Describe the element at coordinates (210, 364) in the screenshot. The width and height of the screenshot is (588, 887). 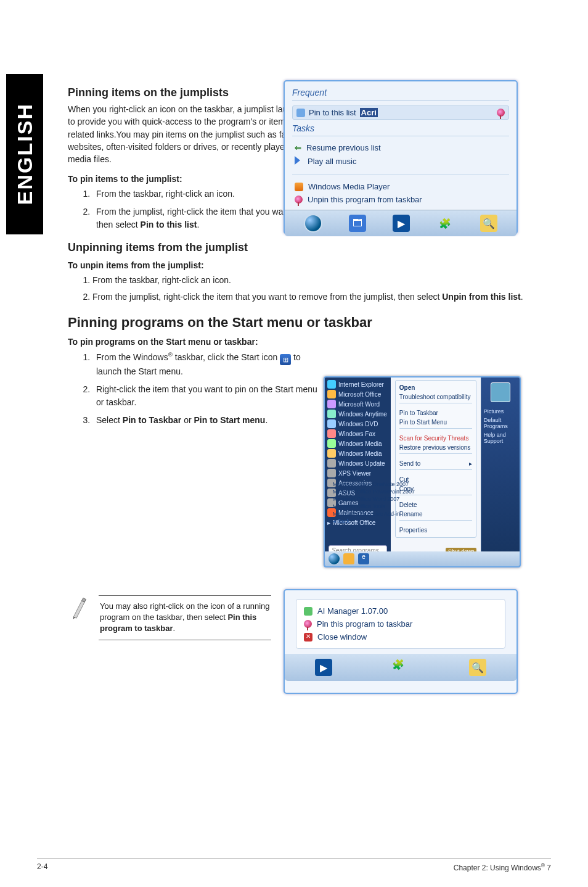
I see `pinprog-step-1: From the Windows® taskbar, click the Sta…` at that location.